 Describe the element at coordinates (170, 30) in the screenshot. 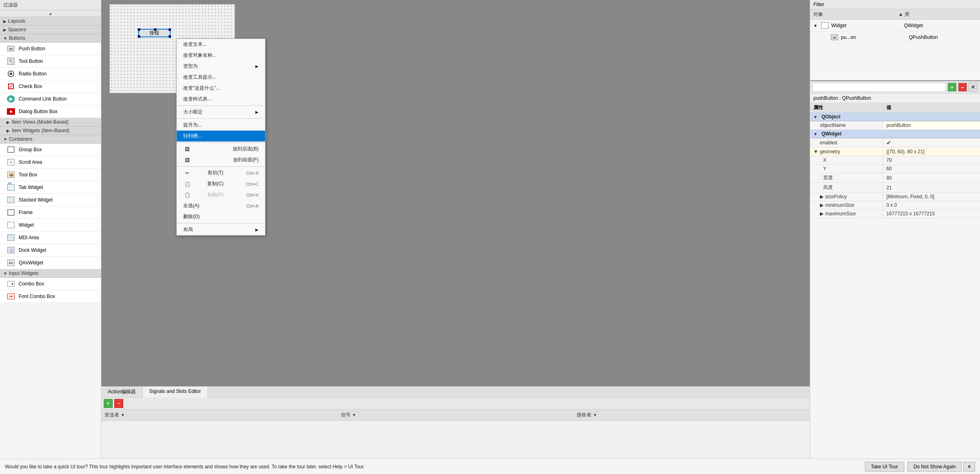

I see `resize-handle-tr` at that location.